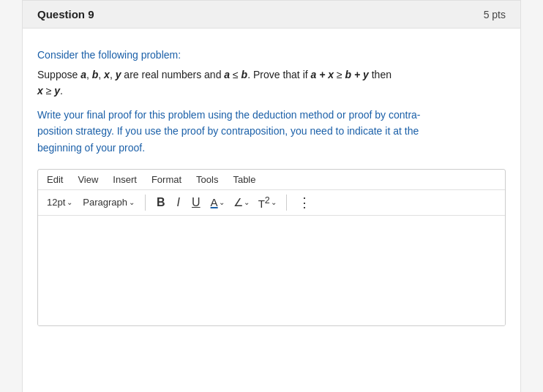 This screenshot has height=392, width=543. What do you see at coordinates (247, 202) in the screenshot?
I see `highlight-arrow: ⌄` at bounding box center [247, 202].